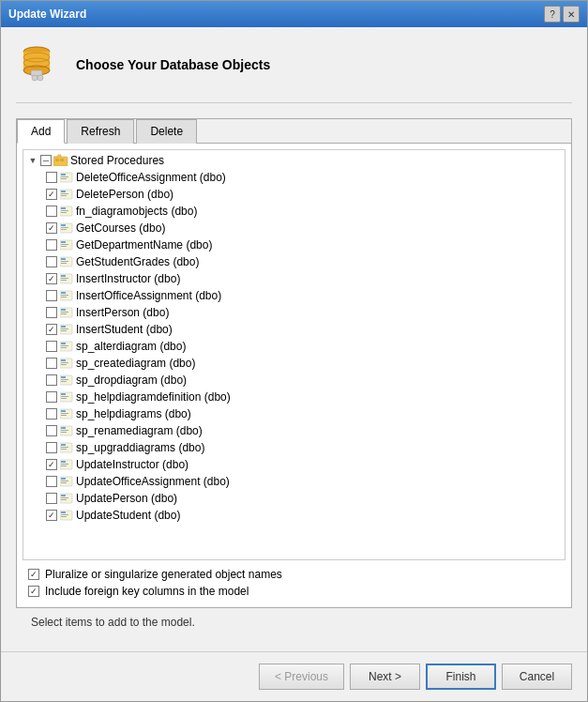 This screenshot has height=702, width=588. Describe the element at coordinates (552, 14) in the screenshot. I see `help-button: ?` at that location.